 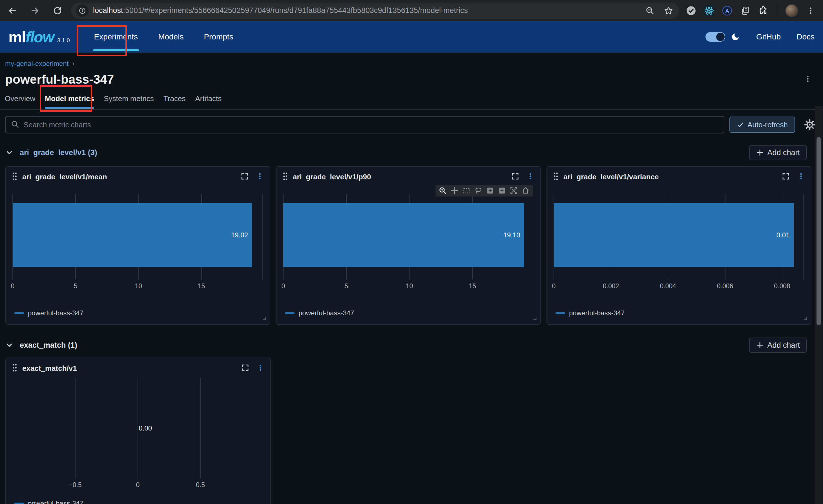 What do you see at coordinates (679, 246) in the screenshot?
I see `chart-card-variance: ari_grade_level/v1/variance0.0100.0020.0…` at bounding box center [679, 246].